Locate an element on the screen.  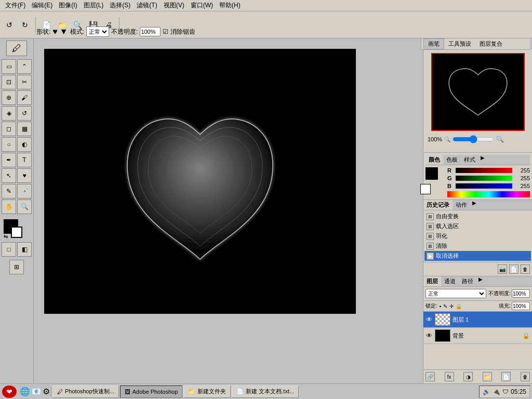
tool-brush: 🖌 is located at coordinates (24, 98).